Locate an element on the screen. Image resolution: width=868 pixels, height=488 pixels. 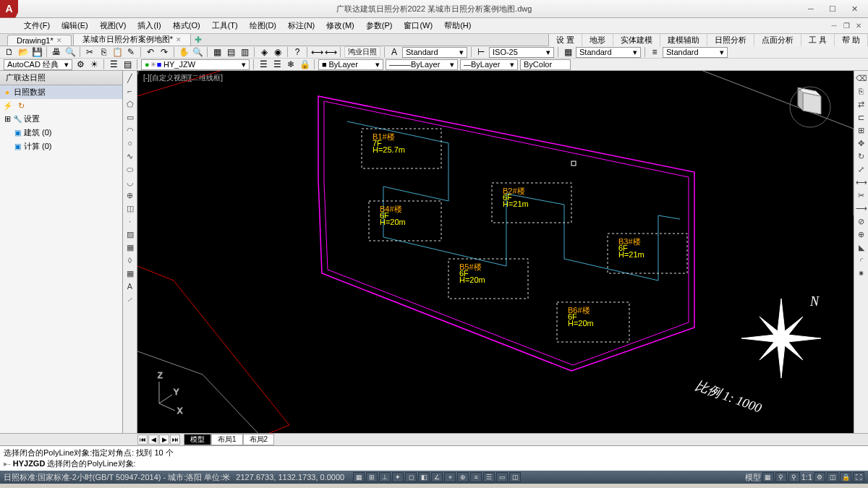
print-icon: 🖶 is located at coordinates (56, 52).